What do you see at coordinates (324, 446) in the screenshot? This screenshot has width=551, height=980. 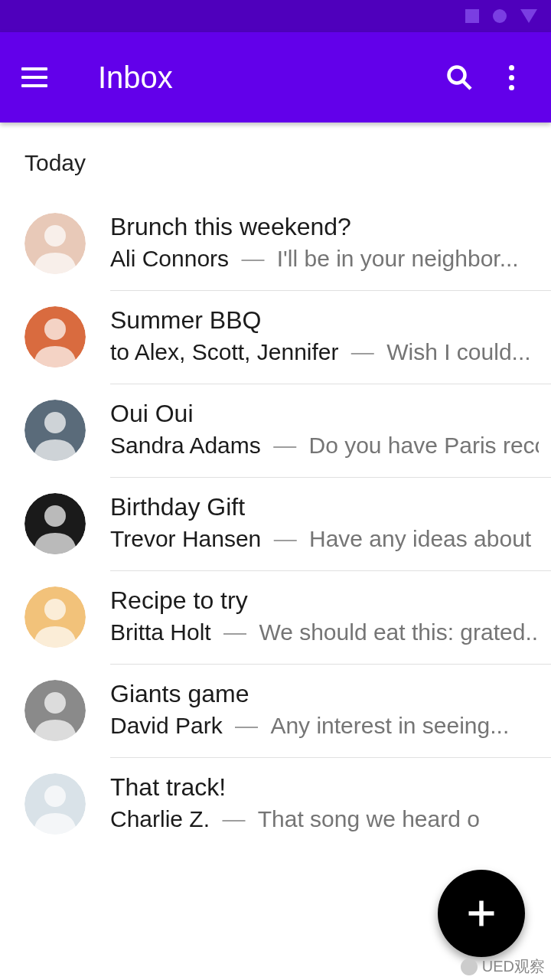 I see `conversation-meta: Sandra Adams — Do you have Paris reco...…` at bounding box center [324, 446].